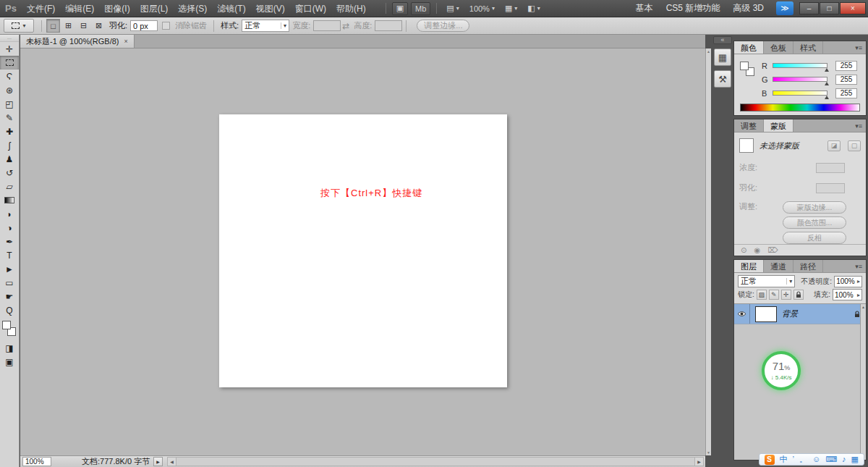 The image size is (868, 467). What do you see at coordinates (854, 146) in the screenshot?
I see `add-vector-mask-button: ▢` at bounding box center [854, 146].